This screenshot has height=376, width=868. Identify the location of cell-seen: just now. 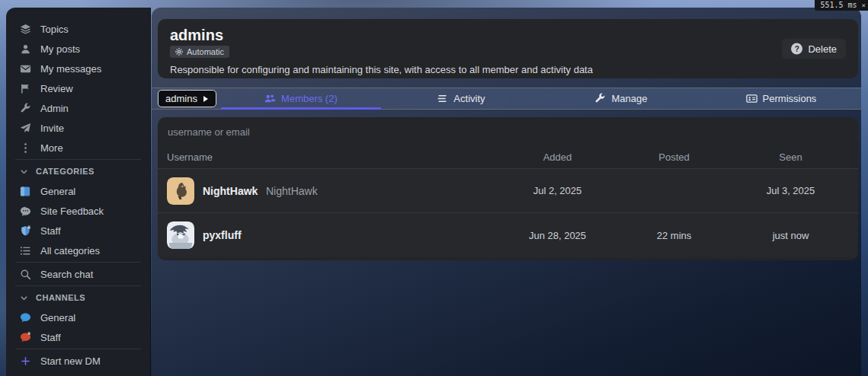
(791, 236).